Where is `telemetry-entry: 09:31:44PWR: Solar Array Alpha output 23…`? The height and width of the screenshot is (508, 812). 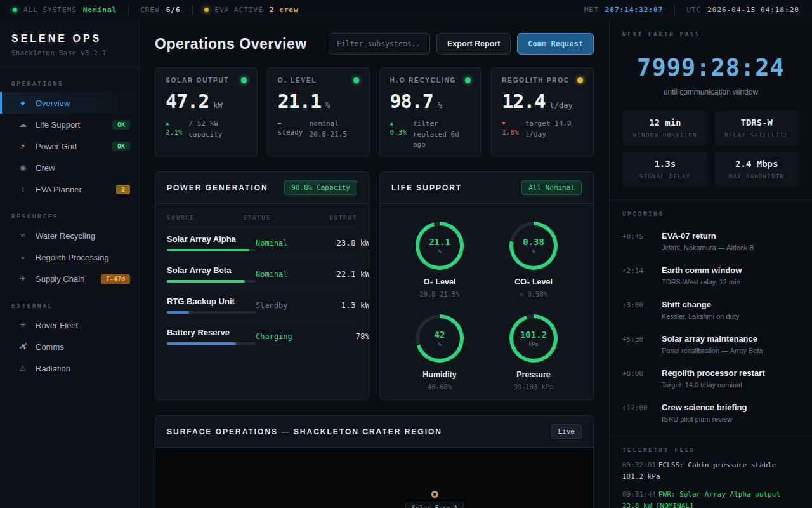
telemetry-entry: 09:31:44PWR: Solar Array Alpha output 23… is located at coordinates (710, 498).